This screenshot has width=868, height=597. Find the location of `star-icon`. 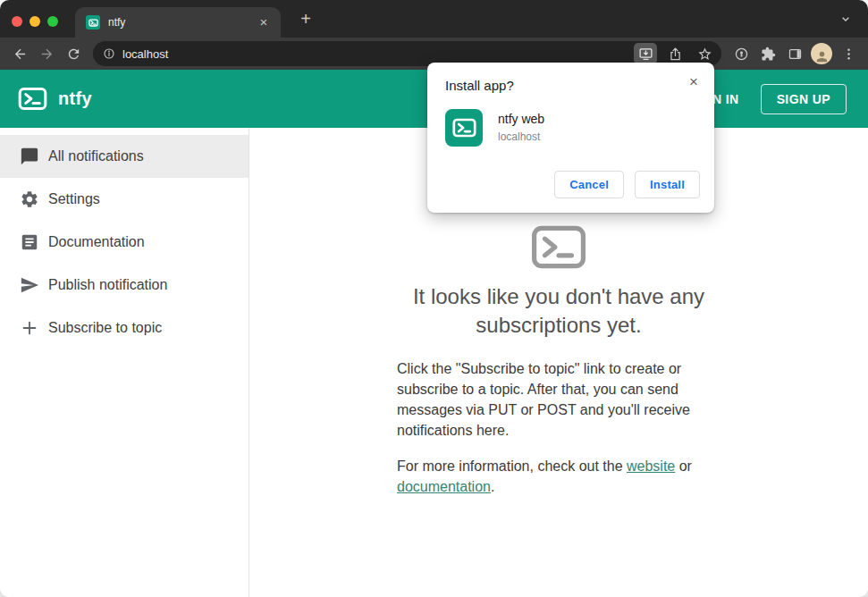

star-icon is located at coordinates (704, 54).